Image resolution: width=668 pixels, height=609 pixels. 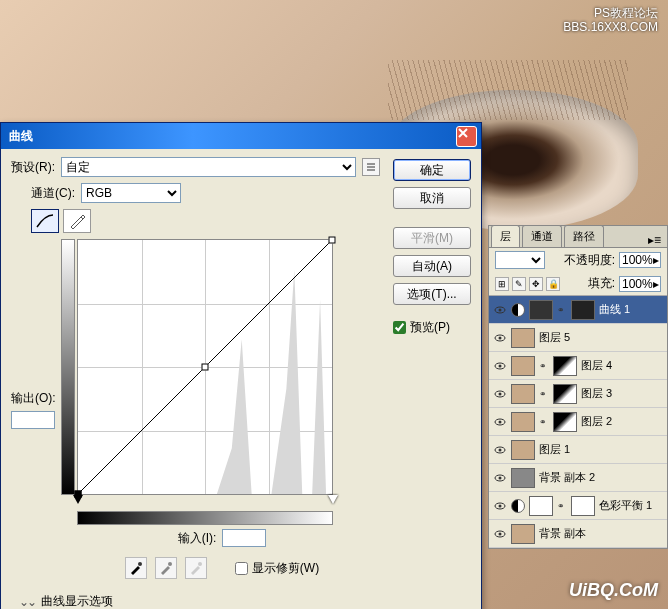 I want to click on preview-checkbox, so click(x=400, y=328).